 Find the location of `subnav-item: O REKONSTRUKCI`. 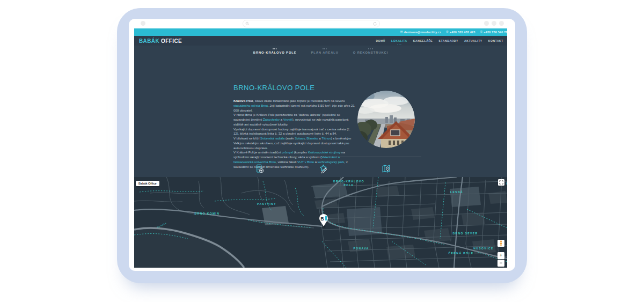

subnav-item: O REKONSTRUKCI is located at coordinates (370, 51).